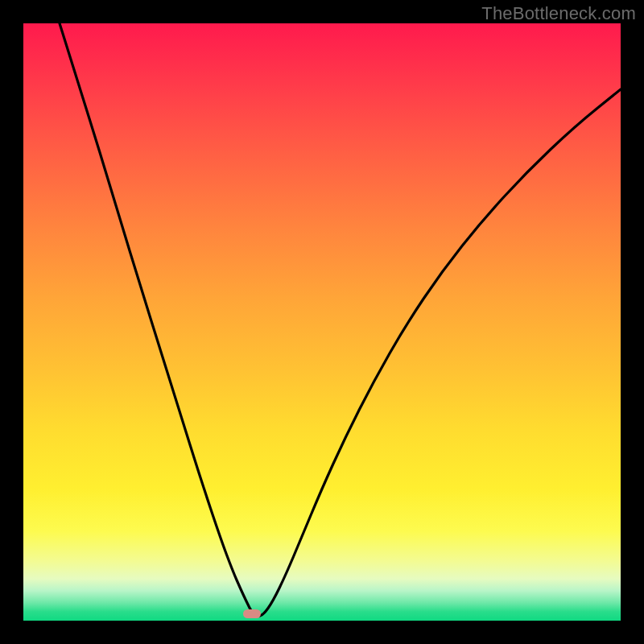 This screenshot has height=644, width=644. I want to click on watermark-text: TheBottleneck.com, so click(559, 14).